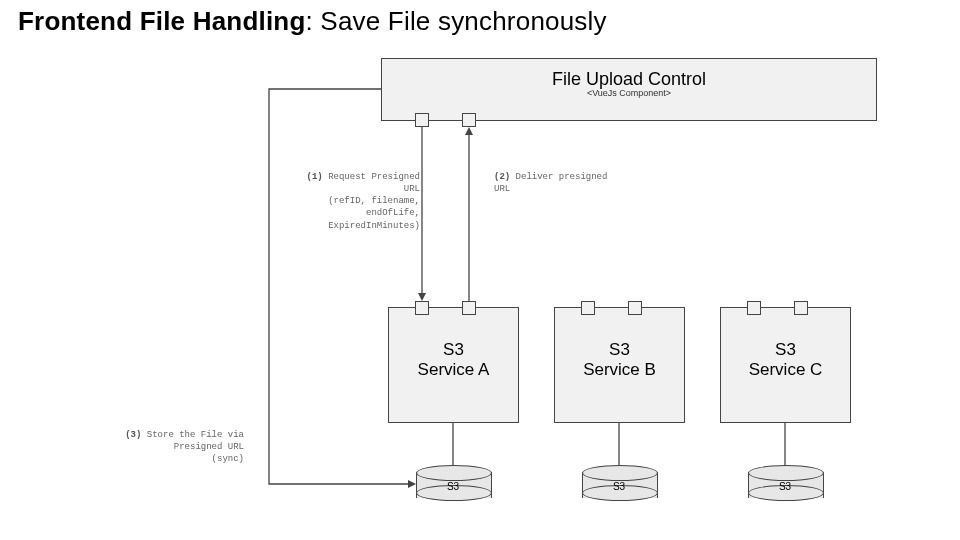  What do you see at coordinates (315, 177) in the screenshot?
I see `annotation-num: (1)` at bounding box center [315, 177].